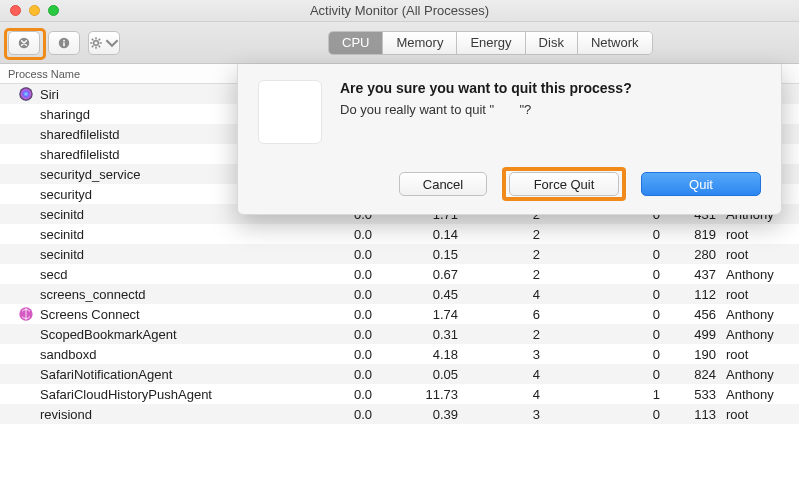 The image size is (799, 500). I want to click on process-name: SafariCloudHistoryPushAgent, so click(126, 394).